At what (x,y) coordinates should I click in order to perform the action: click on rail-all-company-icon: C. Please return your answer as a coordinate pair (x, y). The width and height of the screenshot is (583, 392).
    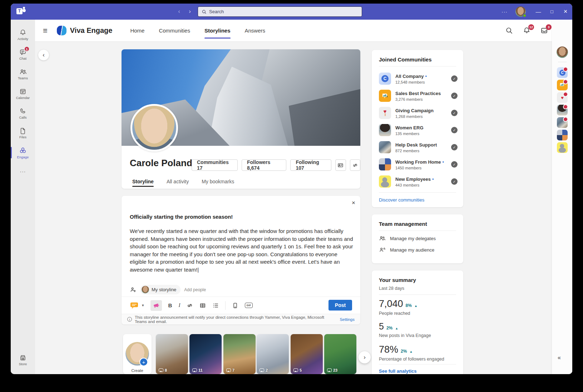
    Looking at the image, I should click on (562, 73).